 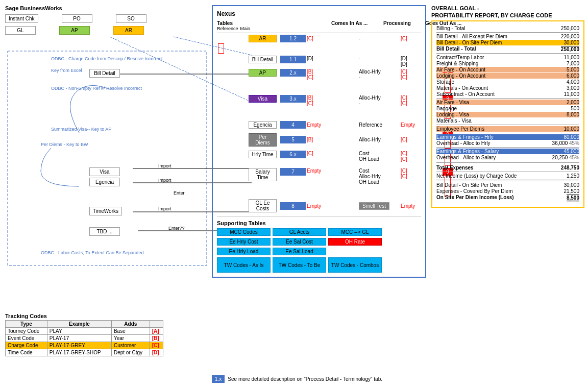 I want to click on bill-detail-total-row: Bill Detail - Total 250,000, so click(x=508, y=49).